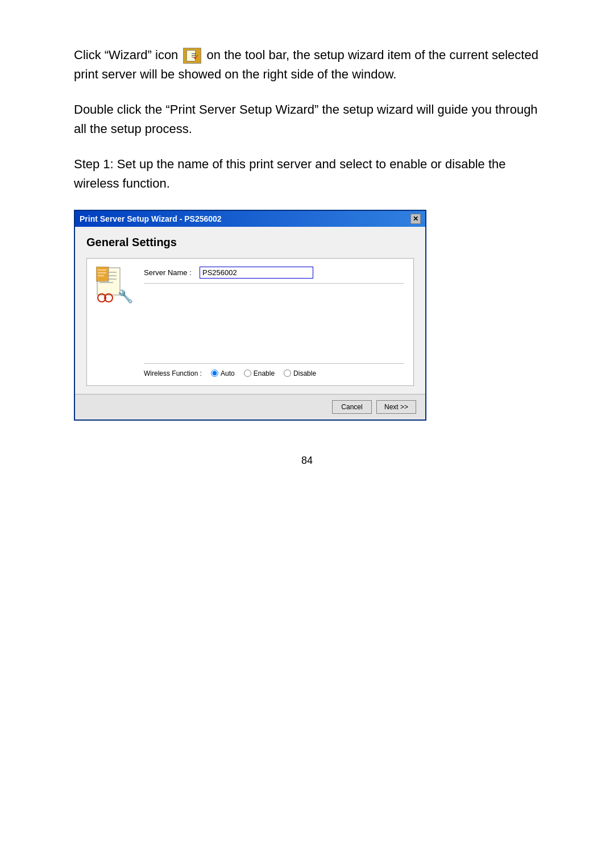  What do you see at coordinates (248, 373) in the screenshot?
I see `wireless-enable-radio` at bounding box center [248, 373].